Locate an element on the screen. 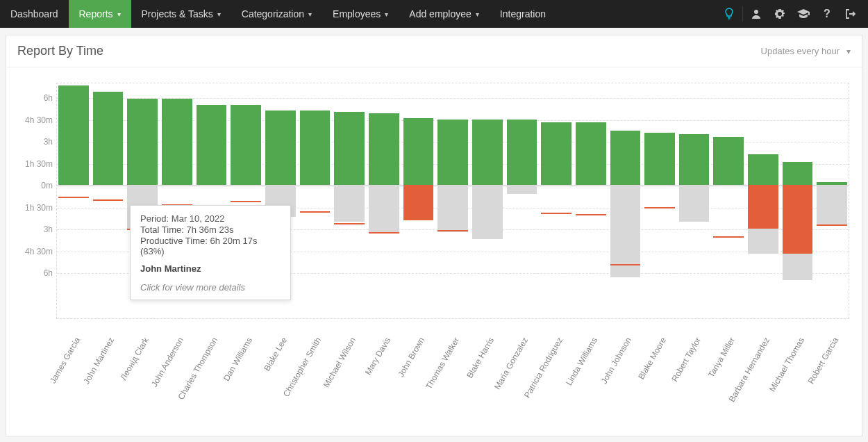 The width and height of the screenshot is (868, 442). updates-label: Updates every hour is located at coordinates (800, 51).